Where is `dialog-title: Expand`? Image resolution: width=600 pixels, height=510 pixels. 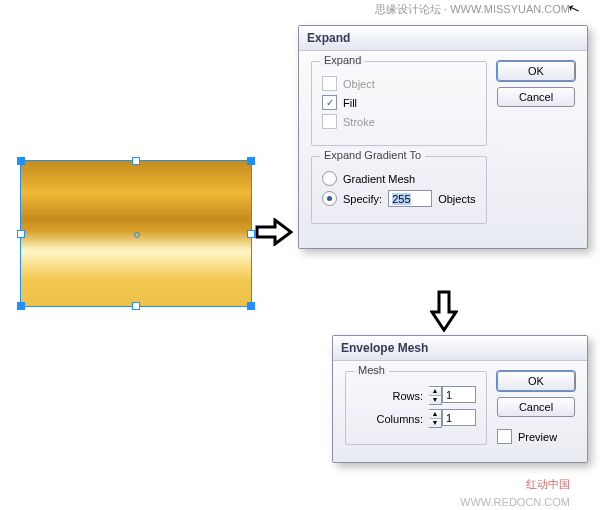
dialog-title: Expand is located at coordinates (443, 38).